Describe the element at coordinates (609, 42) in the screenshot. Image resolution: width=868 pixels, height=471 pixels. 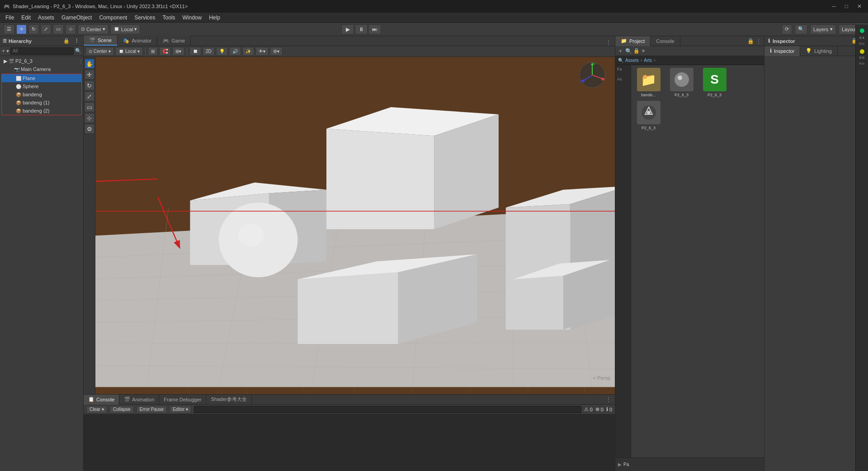
I see `scene-tab-more: ⋮` at that location.